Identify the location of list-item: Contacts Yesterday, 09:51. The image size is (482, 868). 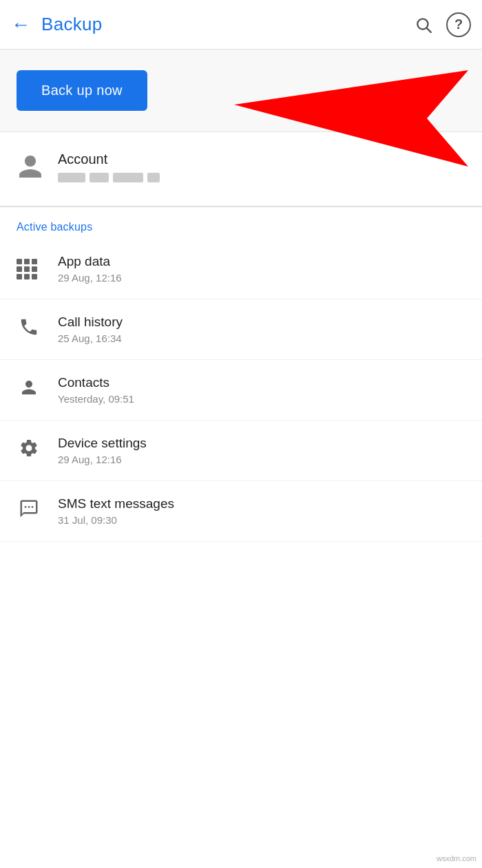
(241, 390).